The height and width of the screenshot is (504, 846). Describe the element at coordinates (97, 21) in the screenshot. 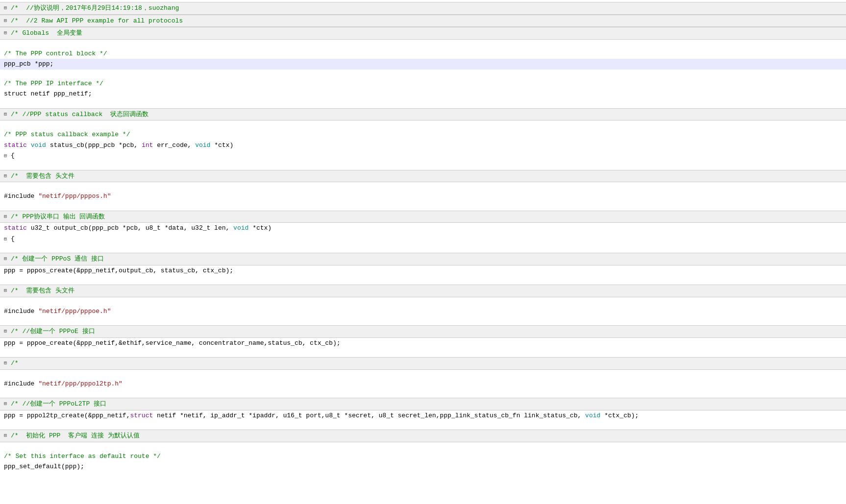

I see `section-label-2: /* //2 Raw API PPP example for all proto…` at that location.